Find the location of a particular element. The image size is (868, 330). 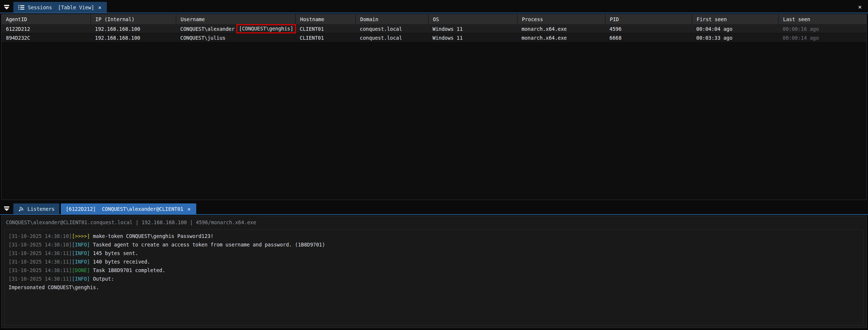

console-session-header: CONQUEST\alexander@CLIENT01.conquest.loc… is located at coordinates (434, 222).